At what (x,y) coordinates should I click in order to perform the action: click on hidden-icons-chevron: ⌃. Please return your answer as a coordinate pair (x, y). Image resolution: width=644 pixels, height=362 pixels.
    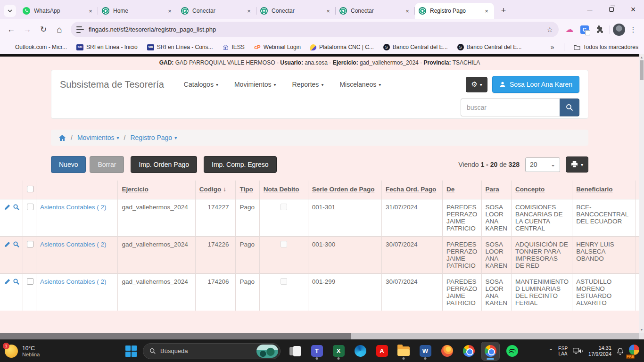
    Looking at the image, I should click on (551, 351).